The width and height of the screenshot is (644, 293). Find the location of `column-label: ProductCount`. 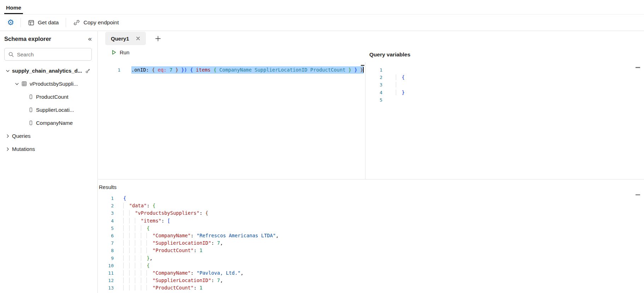

column-label: ProductCount is located at coordinates (52, 97).